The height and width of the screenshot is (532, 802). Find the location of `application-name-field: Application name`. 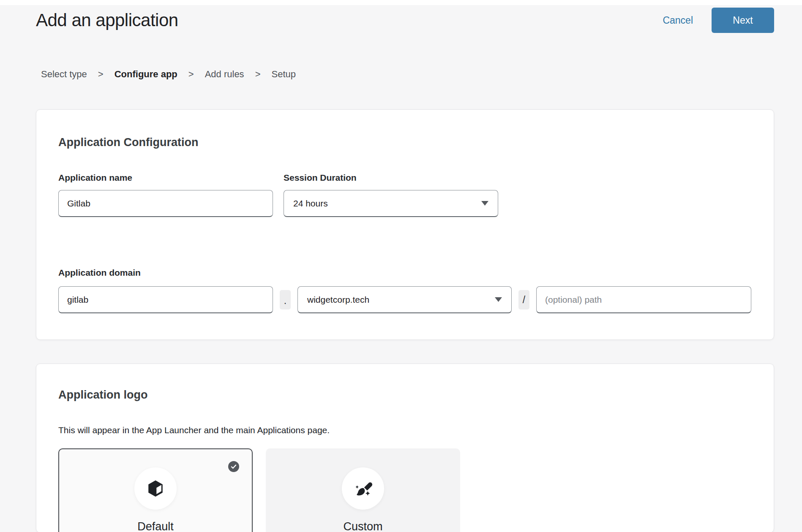

application-name-field: Application name is located at coordinates (166, 195).